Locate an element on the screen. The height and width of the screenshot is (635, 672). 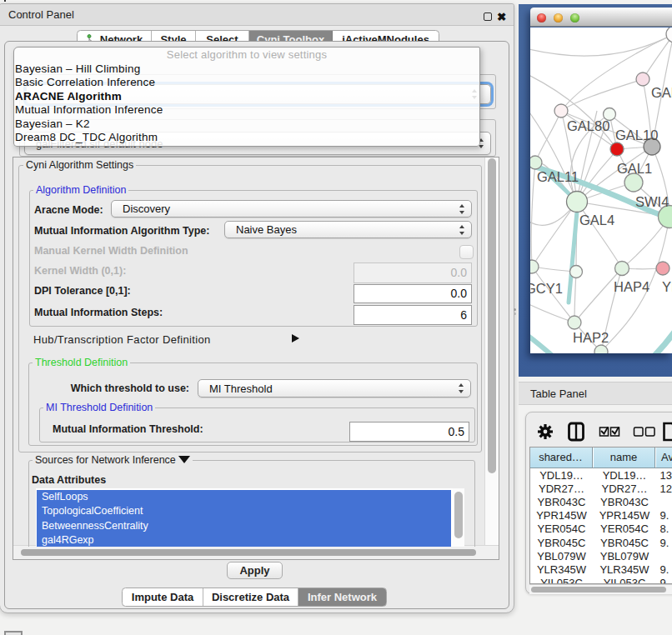
svg-text: HAP2 is located at coordinates (590, 338).